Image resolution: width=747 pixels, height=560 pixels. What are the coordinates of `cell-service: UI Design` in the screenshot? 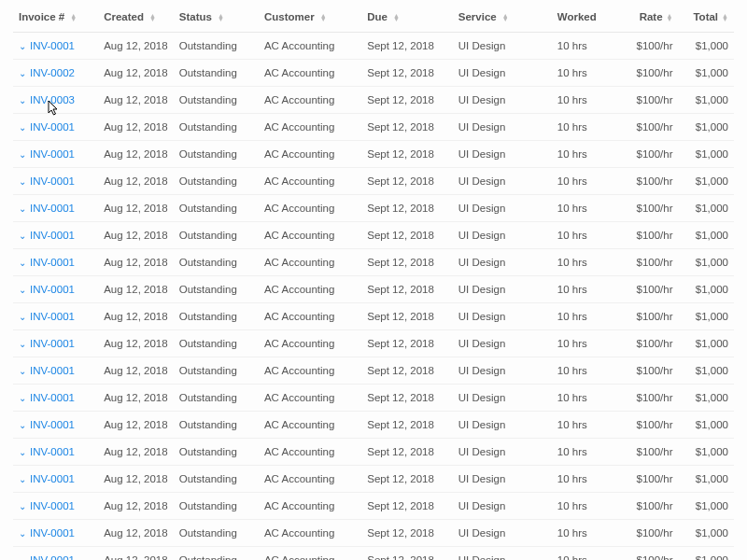 It's located at (502, 127).